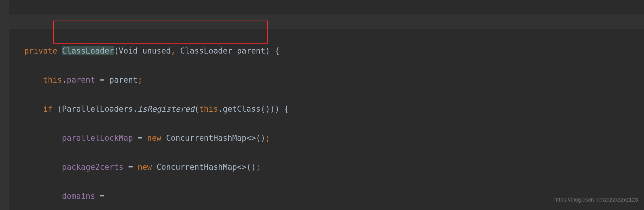  What do you see at coordinates (48, 109) in the screenshot?
I see `keyword-if: if` at bounding box center [48, 109].